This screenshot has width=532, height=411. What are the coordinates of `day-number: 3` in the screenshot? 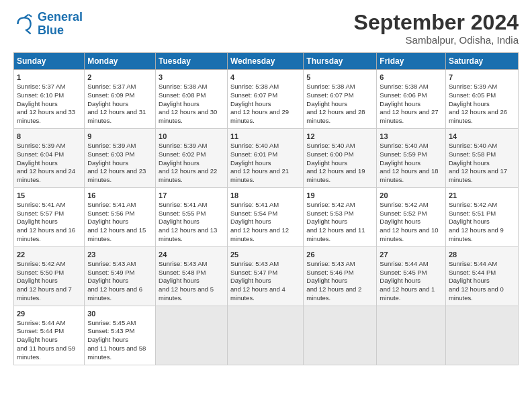 It's located at (191, 78).